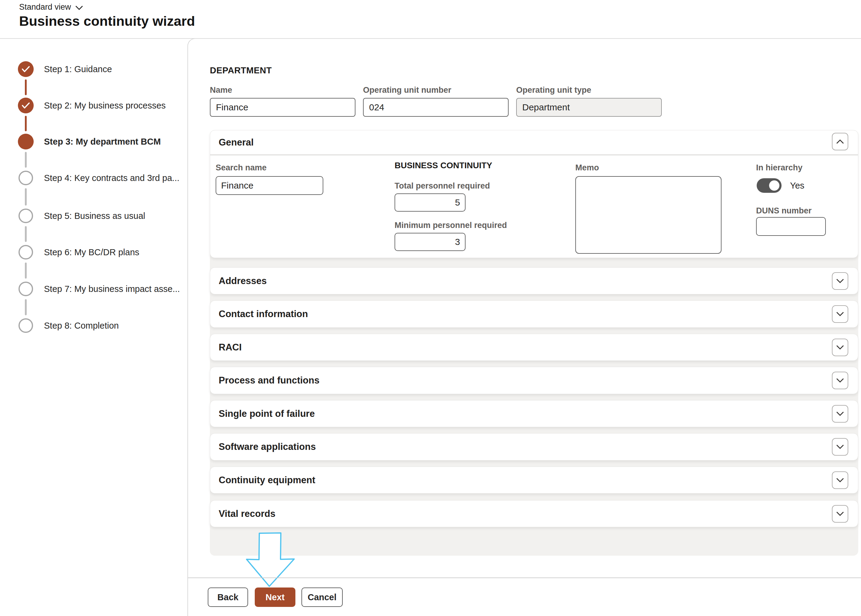 The image size is (861, 616). I want to click on toggle-knob, so click(774, 186).